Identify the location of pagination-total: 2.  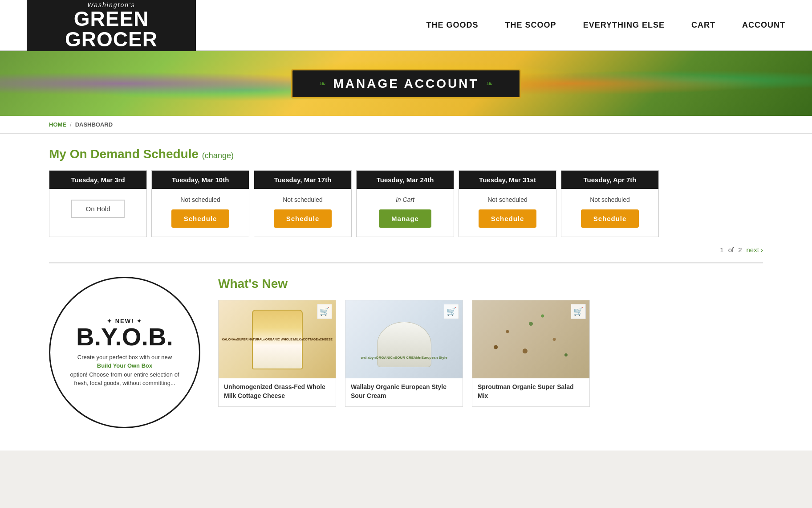
(740, 250).